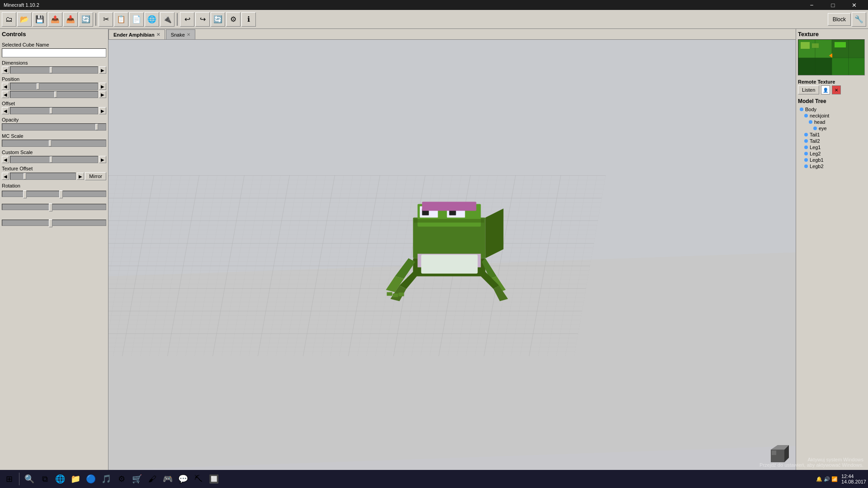 The image size is (868, 488). I want to click on dimensions-slider-track, so click(54, 70).